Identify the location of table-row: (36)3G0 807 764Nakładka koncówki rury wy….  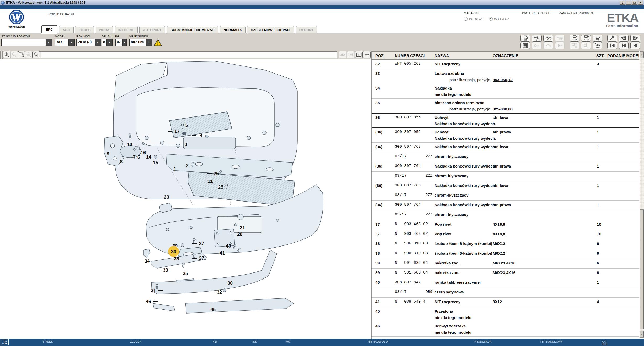
(506, 206).